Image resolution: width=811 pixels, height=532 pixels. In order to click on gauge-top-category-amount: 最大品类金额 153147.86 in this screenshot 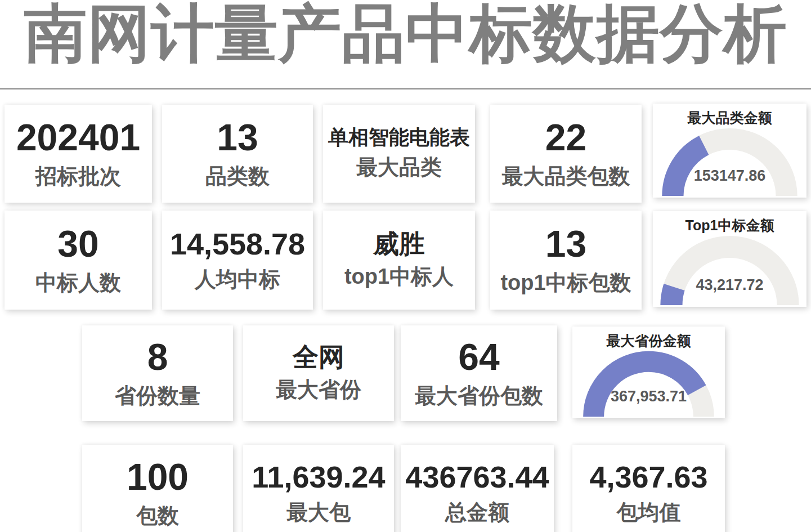, I will do `click(729, 151)`.